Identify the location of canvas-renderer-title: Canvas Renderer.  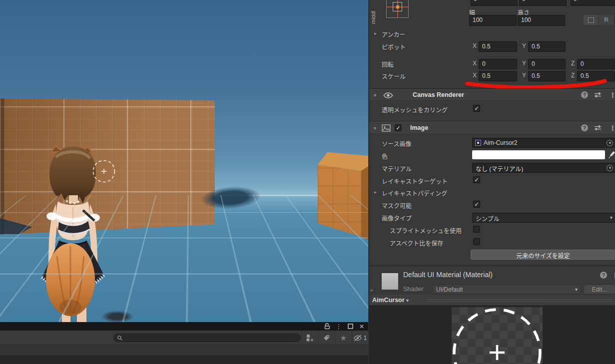
(439, 95).